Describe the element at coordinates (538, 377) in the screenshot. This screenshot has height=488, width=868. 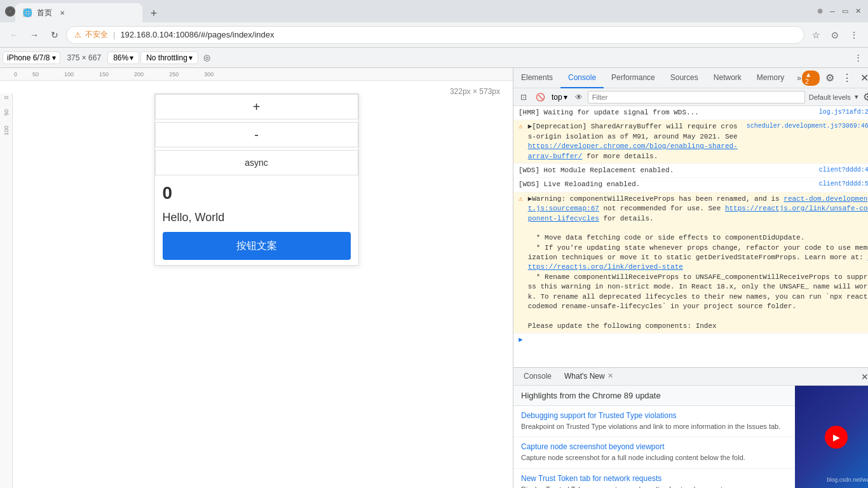
I see `bottom-tab-console: Console` at that location.